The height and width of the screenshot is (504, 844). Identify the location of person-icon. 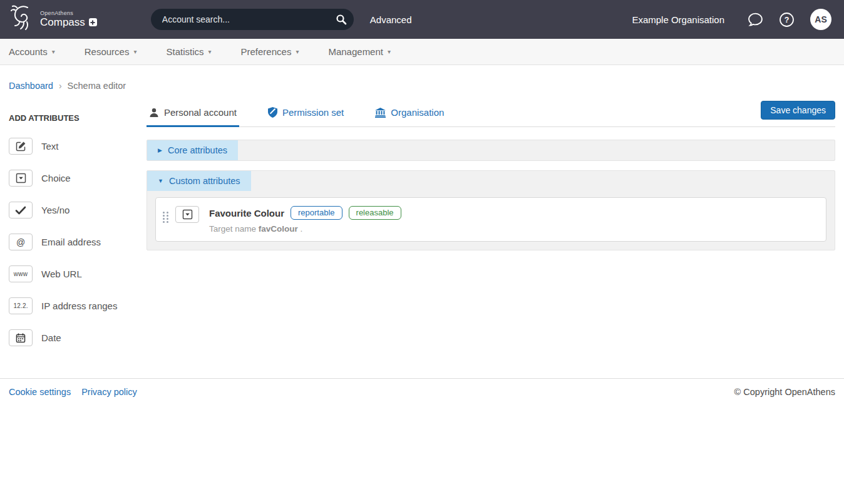
(154, 113).